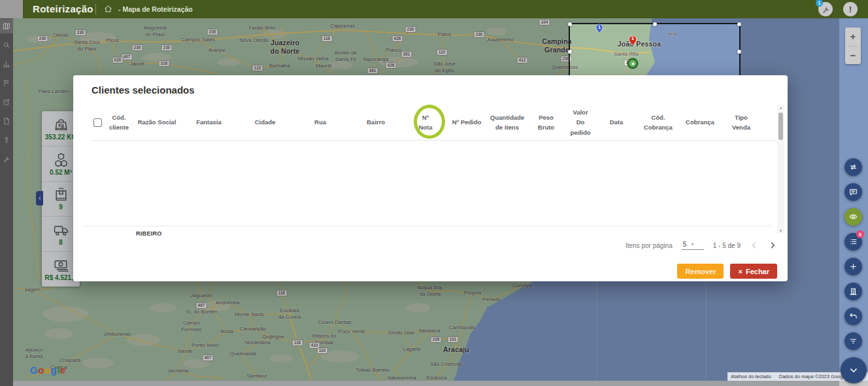 The width and height of the screenshot is (868, 386). What do you see at coordinates (854, 267) in the screenshot?
I see `plus-icon` at bounding box center [854, 267].